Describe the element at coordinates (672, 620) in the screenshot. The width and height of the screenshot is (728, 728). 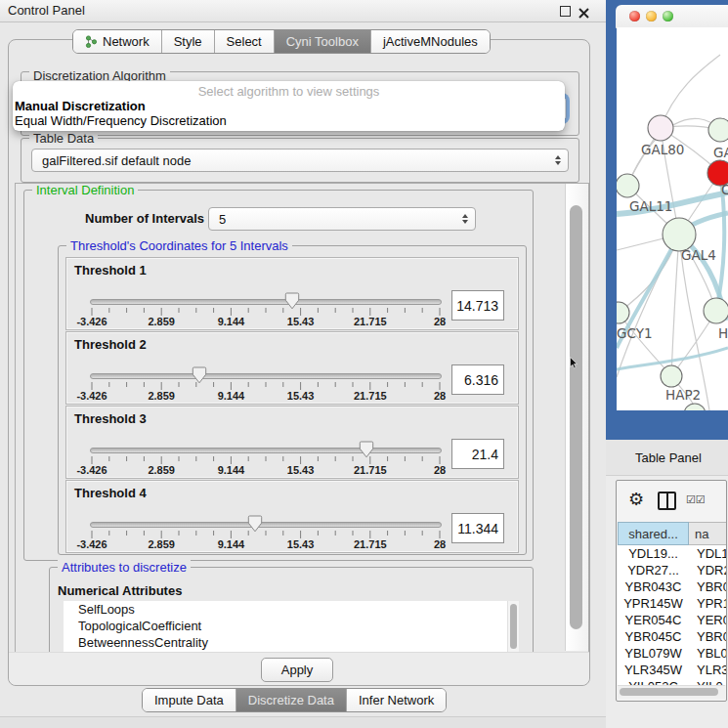
I see `table-row: YER054CYER0` at that location.